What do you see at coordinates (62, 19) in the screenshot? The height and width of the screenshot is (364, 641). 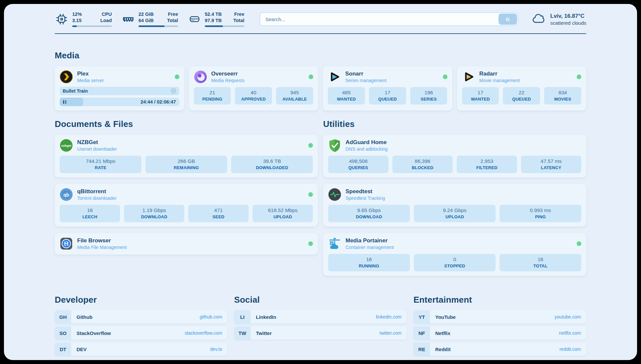 I see `cpu-icon` at bounding box center [62, 19].